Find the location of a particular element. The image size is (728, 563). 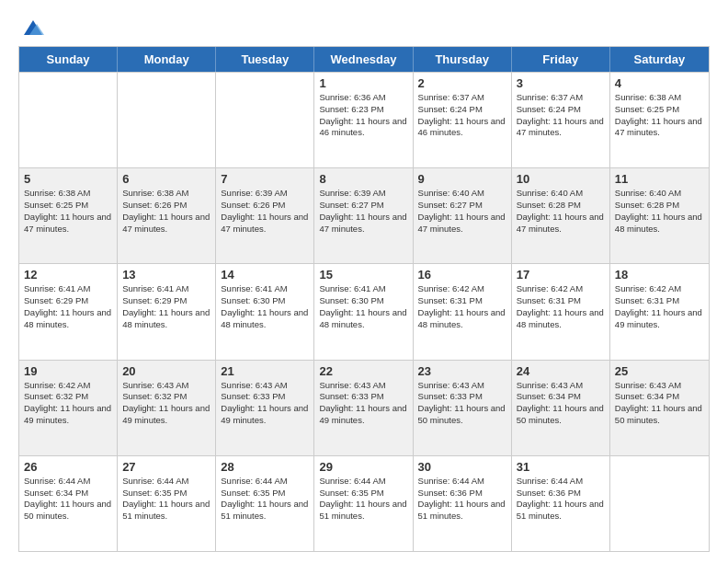

day-number: 14 is located at coordinates (265, 274).